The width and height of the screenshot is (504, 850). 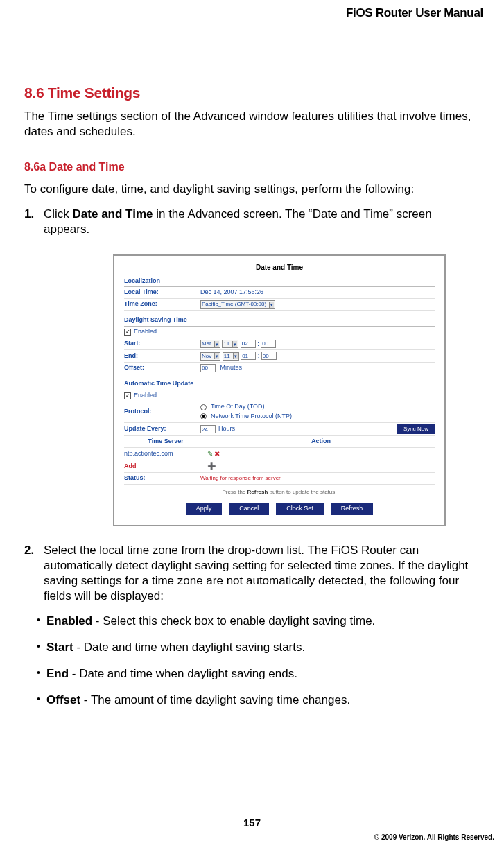 What do you see at coordinates (211, 344) in the screenshot?
I see `start-month-select: Mar▾` at bounding box center [211, 344].